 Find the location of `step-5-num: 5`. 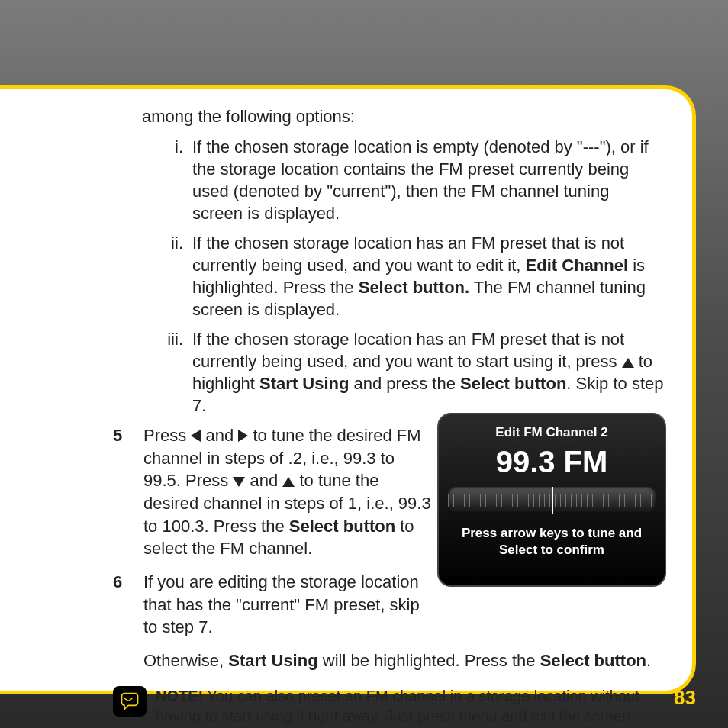

step-5-num: 5 is located at coordinates (128, 492).